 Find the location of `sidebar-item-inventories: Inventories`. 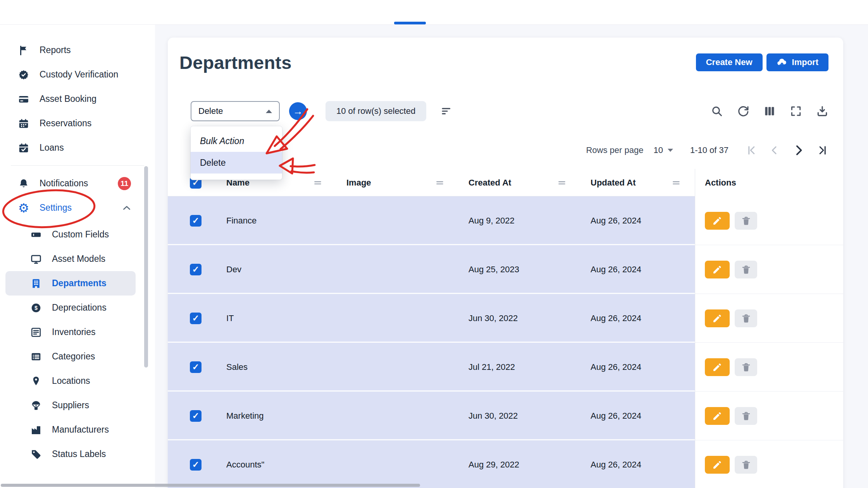

sidebar-item-inventories: Inventories is located at coordinates (78, 332).